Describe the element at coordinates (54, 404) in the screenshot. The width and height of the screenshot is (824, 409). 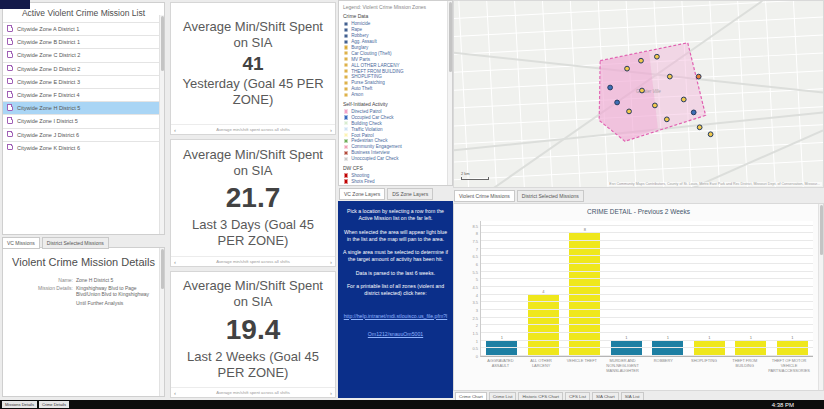
I see `taskbar-tab-1: Crime Details` at that location.